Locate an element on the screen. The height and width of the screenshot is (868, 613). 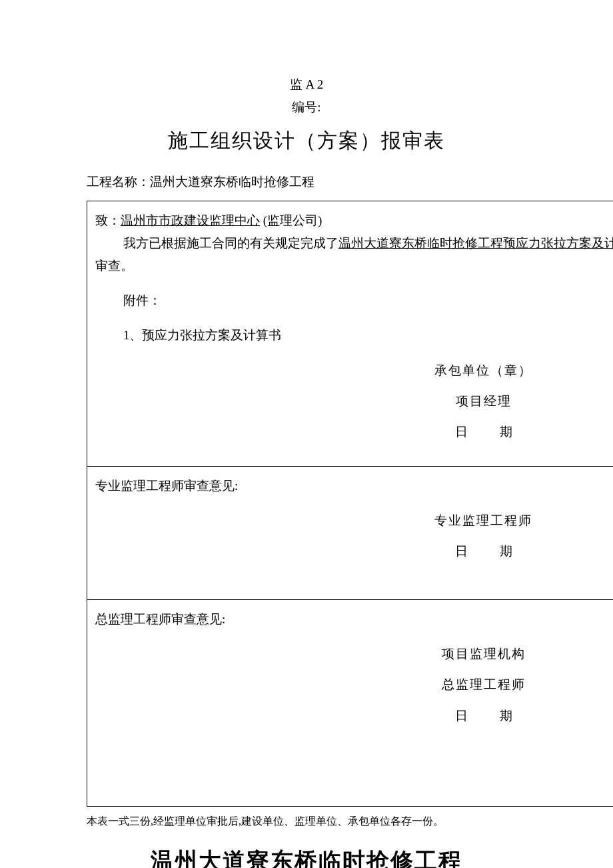
sig-project-manager: 项目经理 is located at coordinates (354, 401).